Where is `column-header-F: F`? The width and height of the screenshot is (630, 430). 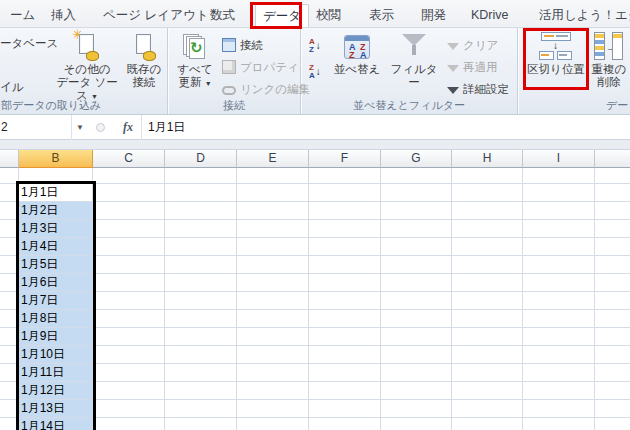
column-header-F: F is located at coordinates (345, 159).